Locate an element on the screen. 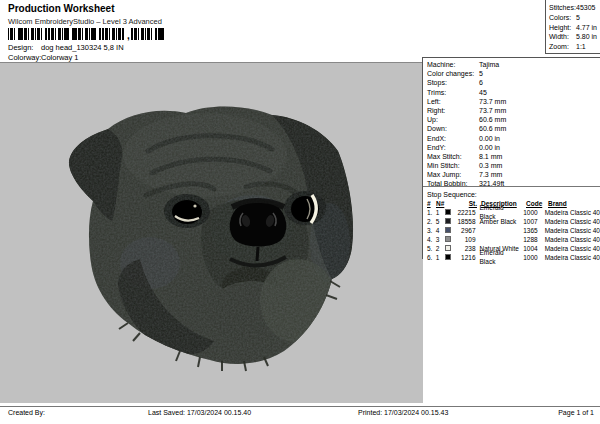 This screenshot has height=424, width=600. thread-description: Emerald Black is located at coordinates (499, 257).